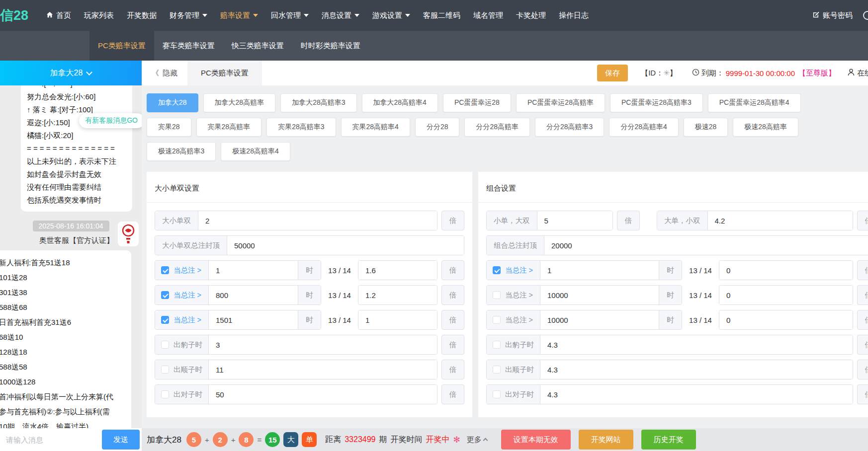 The height and width of the screenshot is (451, 868). What do you see at coordinates (669, 440) in the screenshot?
I see `history-draws-button: 历史开奖` at bounding box center [669, 440].